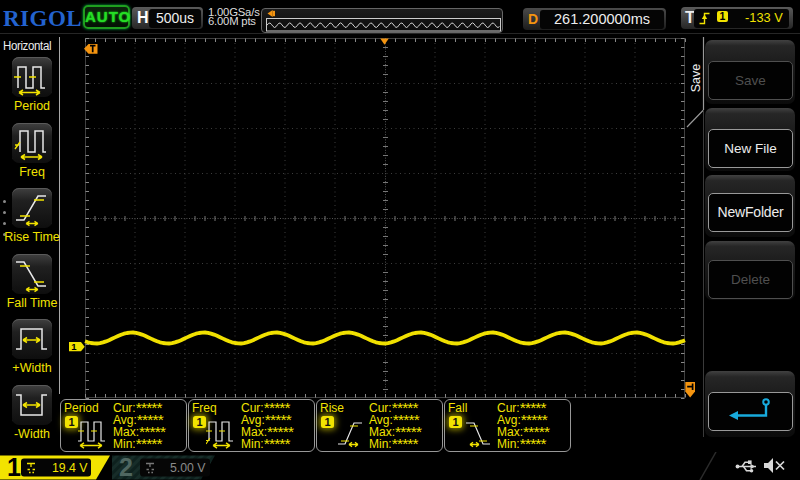 The image size is (800, 480). What do you see at coordinates (70, 468) in the screenshot?
I see `svg-text: 19.4 V` at bounding box center [70, 468].